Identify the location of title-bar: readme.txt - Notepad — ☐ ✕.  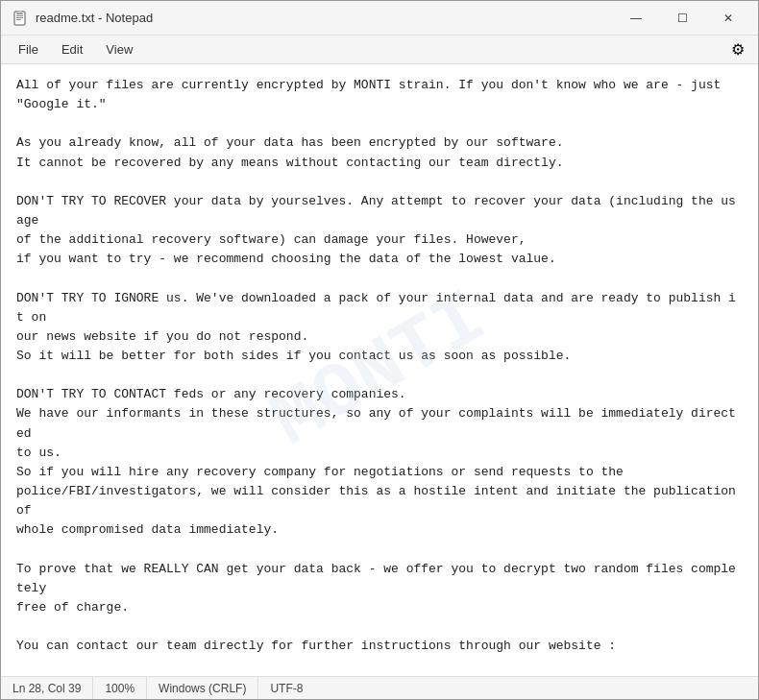
(380, 18).